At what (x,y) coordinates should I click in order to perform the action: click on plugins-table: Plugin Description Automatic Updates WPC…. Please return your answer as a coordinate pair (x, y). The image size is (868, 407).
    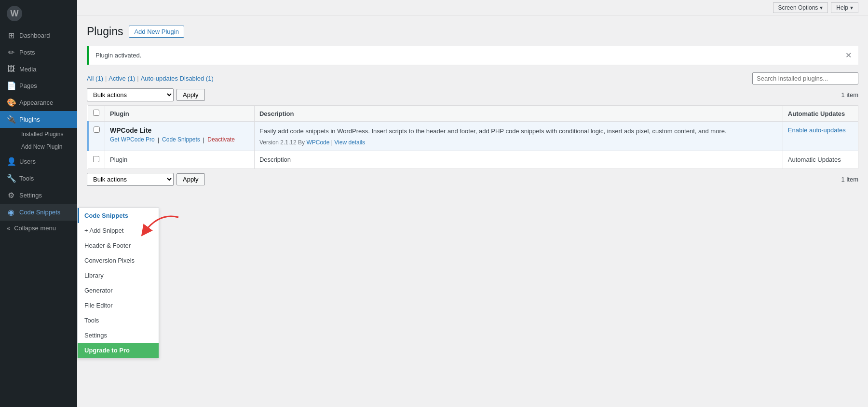
    Looking at the image, I should click on (473, 137).